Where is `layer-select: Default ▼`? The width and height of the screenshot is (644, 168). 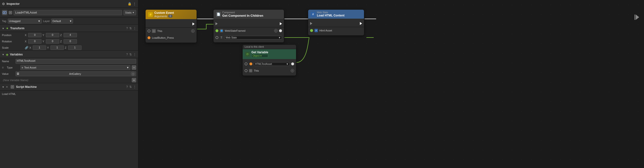 layer-select: Default ▼ is located at coordinates (62, 21).